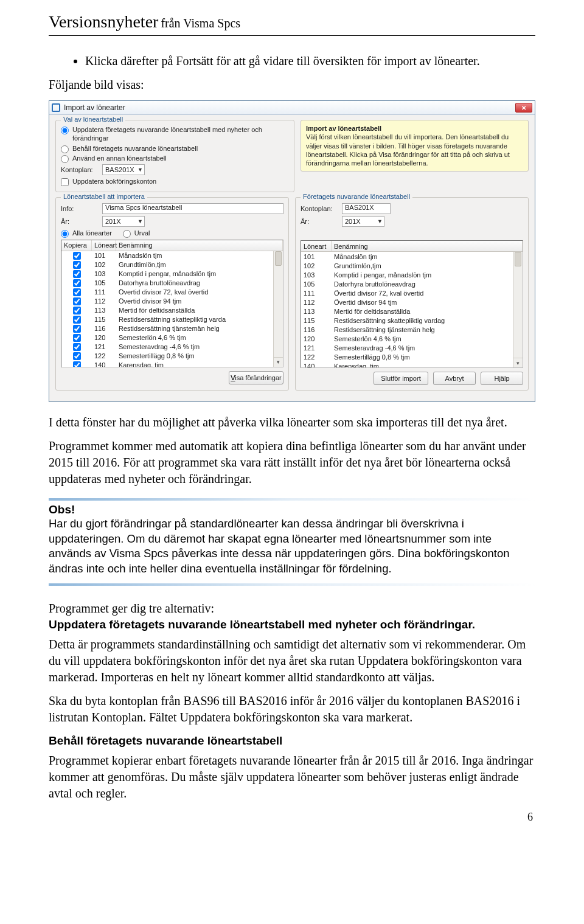  I want to click on col-kopiera: Kopiera, so click(77, 246).